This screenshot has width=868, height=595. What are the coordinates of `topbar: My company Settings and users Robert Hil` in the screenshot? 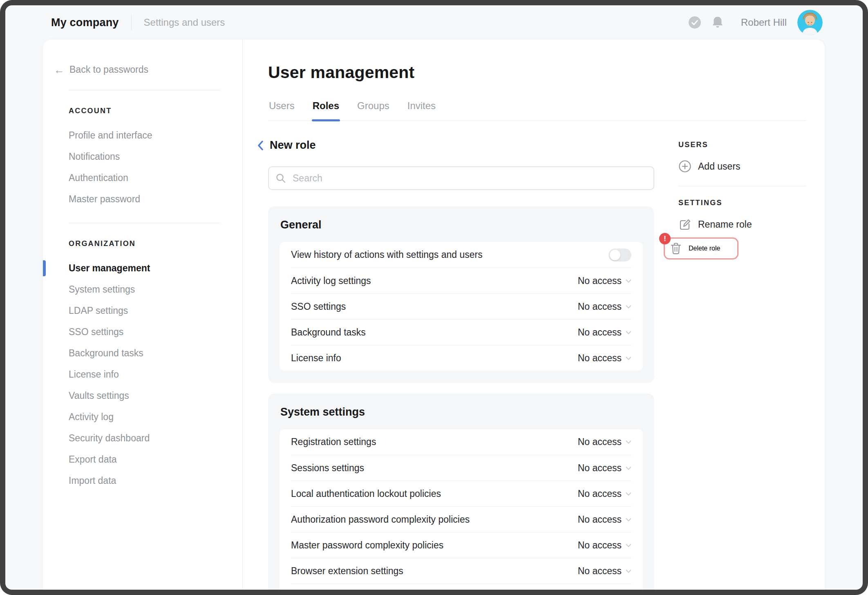 It's located at (434, 22).